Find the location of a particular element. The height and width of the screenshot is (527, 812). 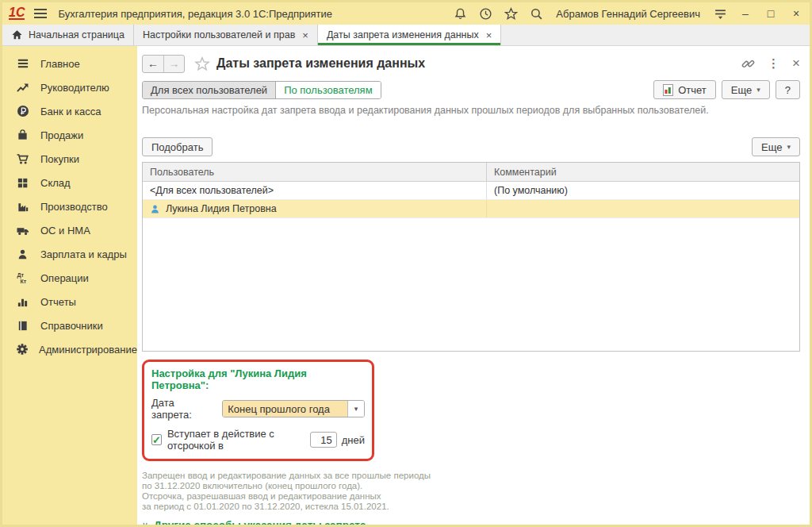

close-window-button: × is located at coordinates (796, 13).